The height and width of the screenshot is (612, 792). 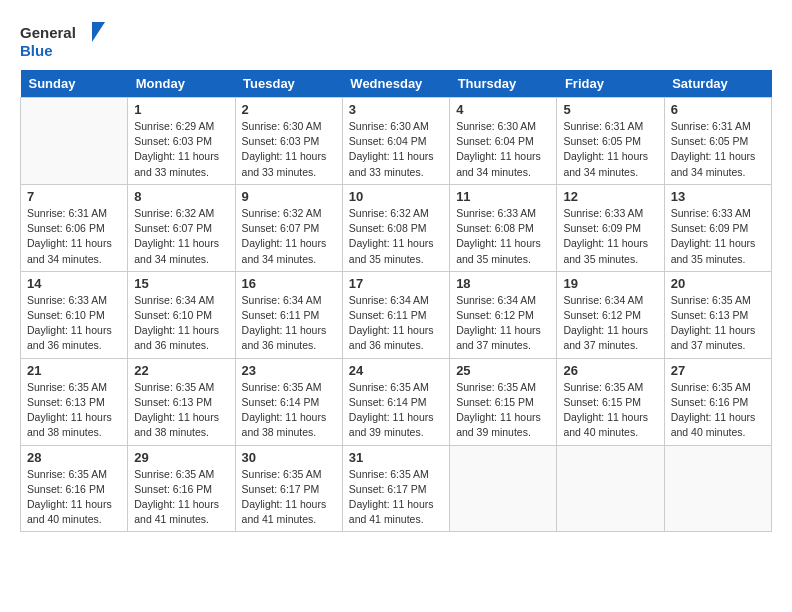 I want to click on day-number: 13, so click(x=718, y=196).